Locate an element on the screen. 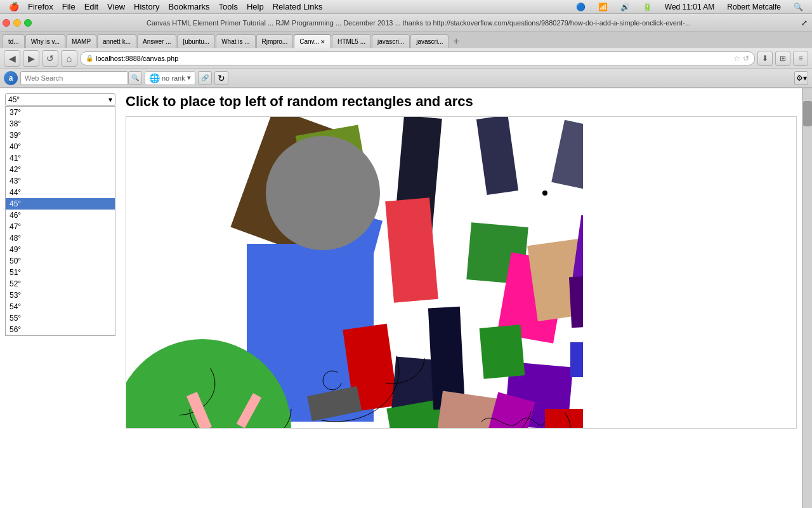  search-icon: 🔍 is located at coordinates (798, 7).